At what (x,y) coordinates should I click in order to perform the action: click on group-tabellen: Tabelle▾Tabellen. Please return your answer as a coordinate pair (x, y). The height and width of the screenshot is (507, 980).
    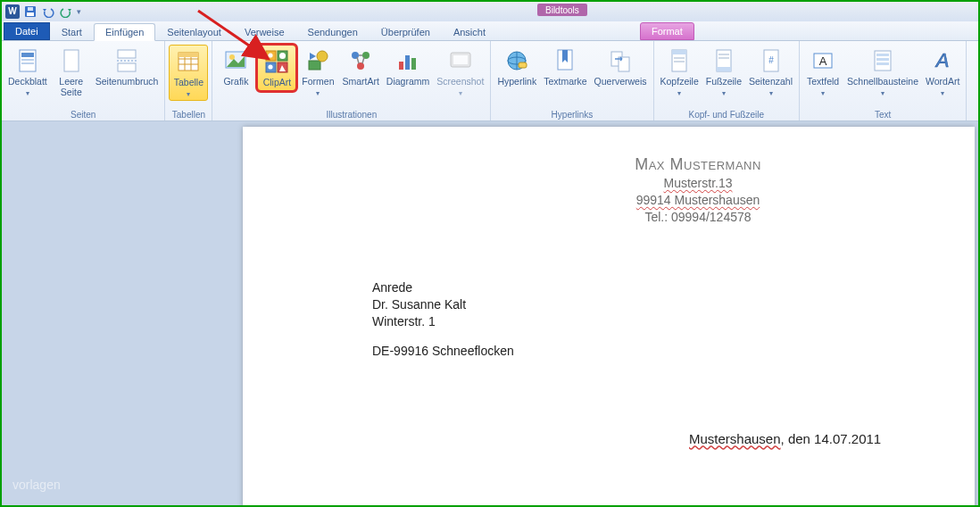
    Looking at the image, I should click on (189, 80).